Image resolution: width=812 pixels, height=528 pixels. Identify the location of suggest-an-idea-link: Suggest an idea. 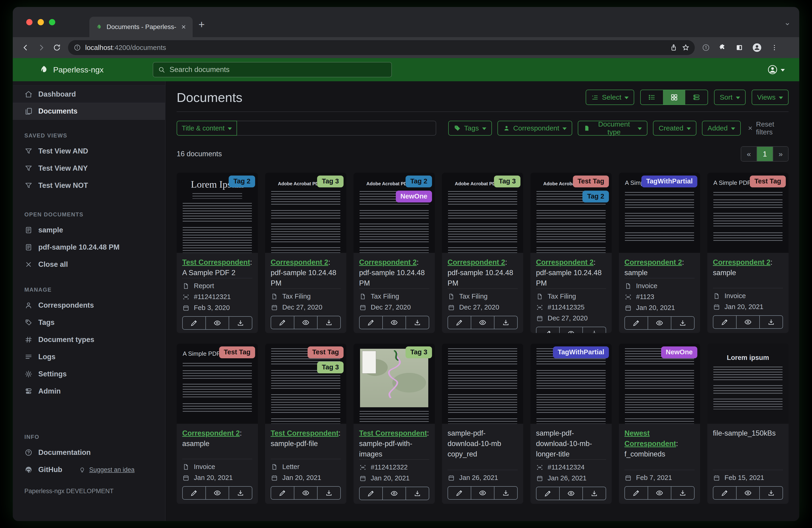
(106, 470).